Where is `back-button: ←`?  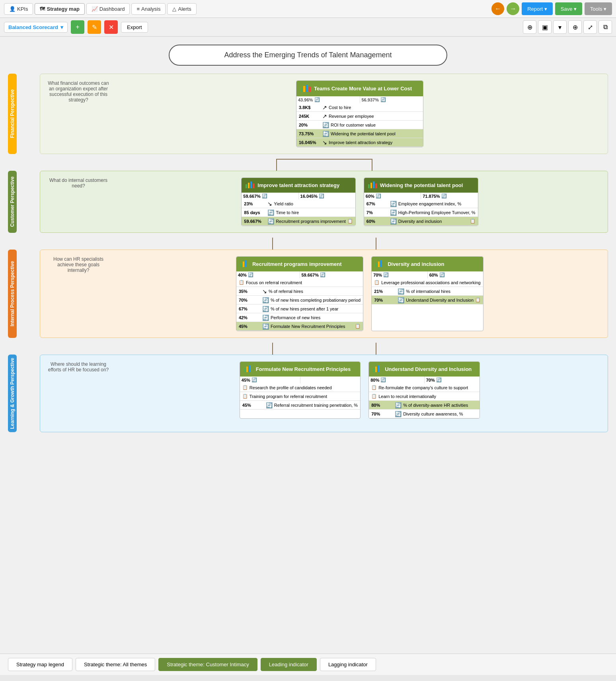
back-button: ← is located at coordinates (498, 9).